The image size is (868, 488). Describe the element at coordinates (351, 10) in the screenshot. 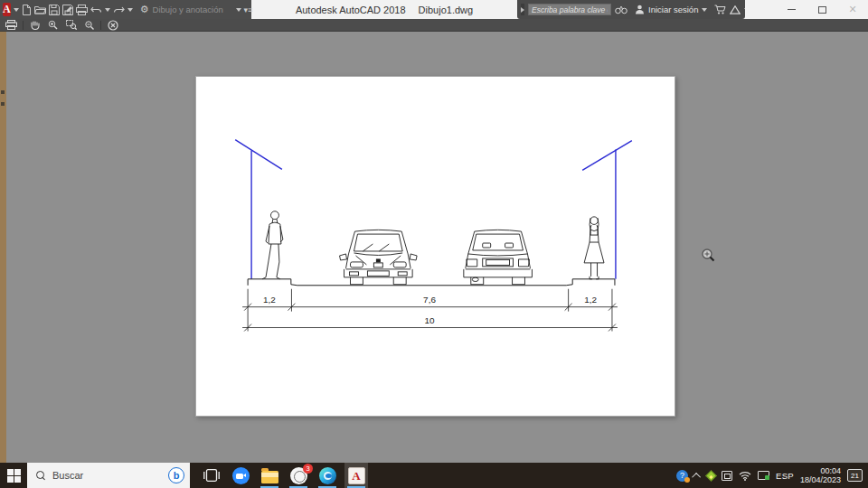

I see `app-title: Autodesk AutoCAD 2018` at that location.